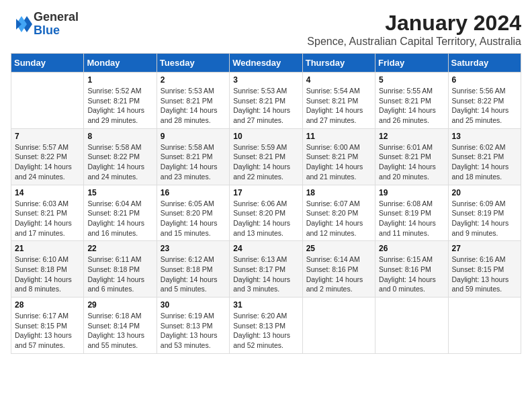 The height and width of the screenshot is (411, 532). I want to click on day-number: 28, so click(47, 305).